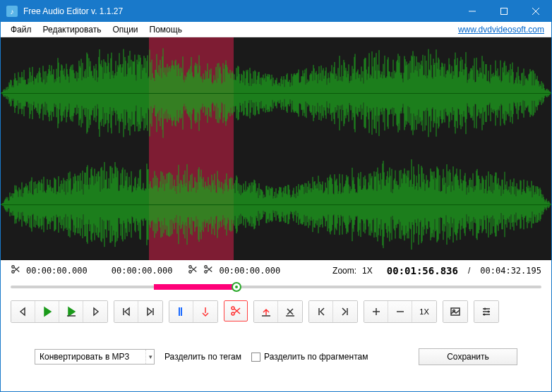  Describe the element at coordinates (504, 11) in the screenshot. I see `maximize-button` at that location.